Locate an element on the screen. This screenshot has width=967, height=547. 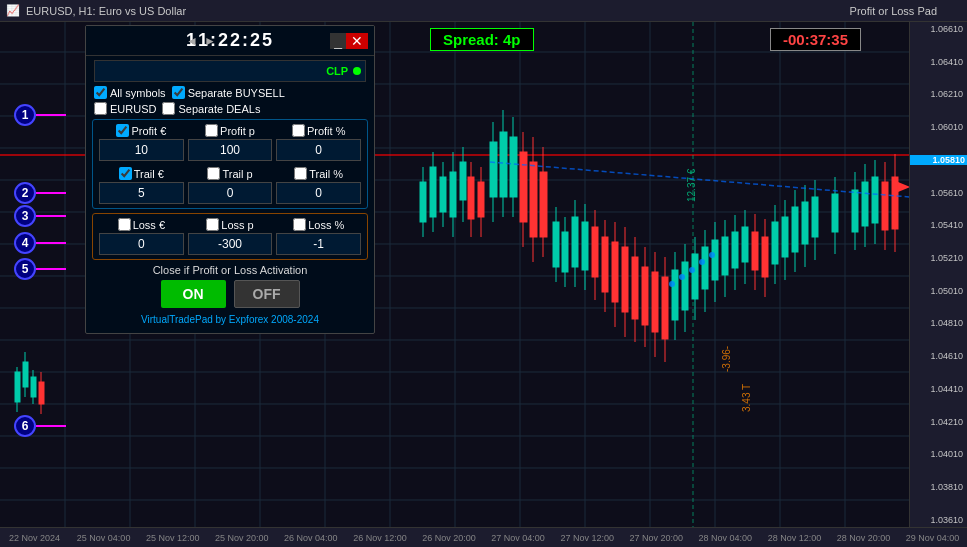
eurusd-checkbox is located at coordinates (100, 108).